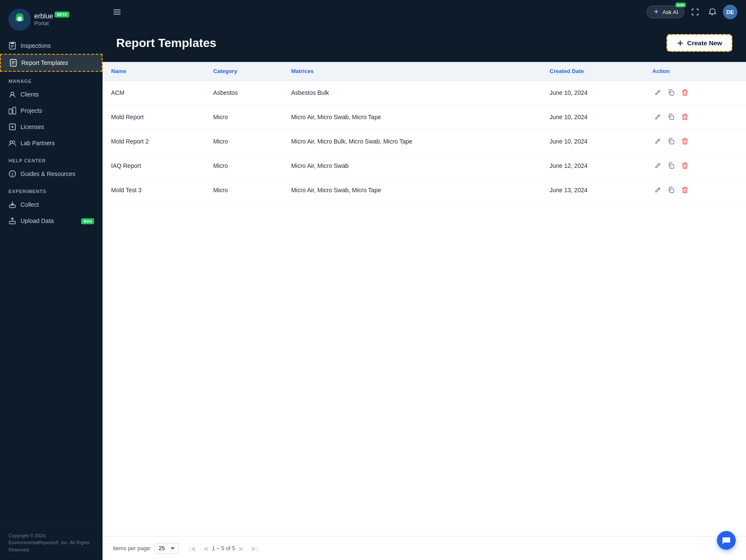 This screenshot has width=746, height=560. Describe the element at coordinates (51, 19) in the screenshot. I see `logo-area: erblueBETA Portal` at that location.